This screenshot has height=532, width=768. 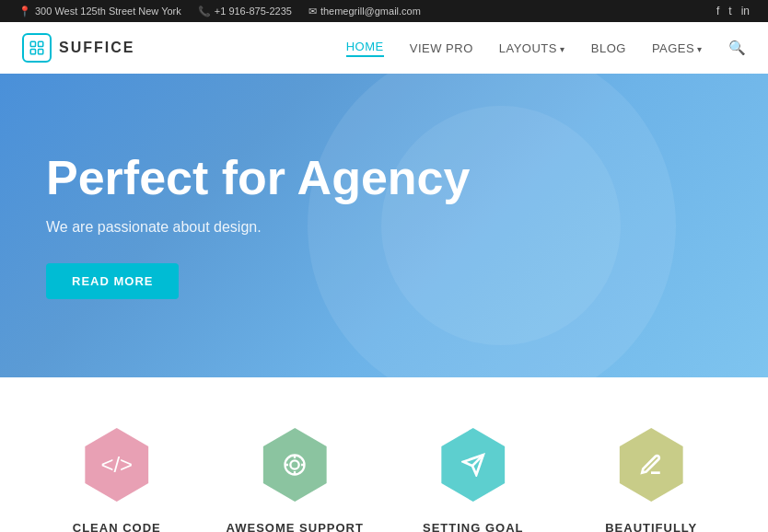 What do you see at coordinates (112, 282) in the screenshot?
I see `read-more-button: READ MORE` at bounding box center [112, 282].